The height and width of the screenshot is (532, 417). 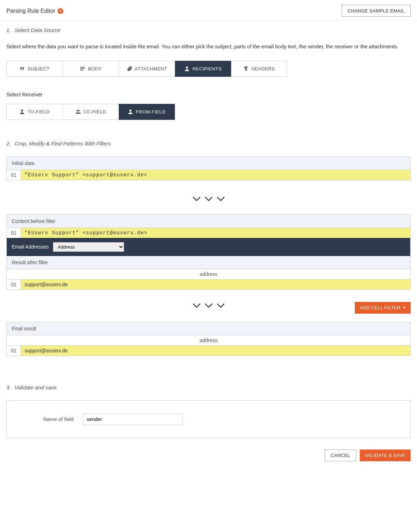 I want to click on page-title-text: Parsing Rule Editor, so click(x=31, y=11).